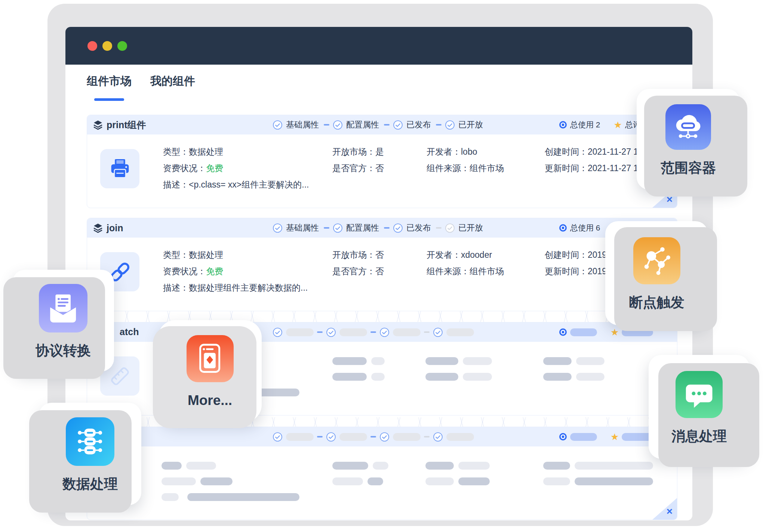  Describe the element at coordinates (107, 46) in the screenshot. I see `minimize-traffic-light` at that location.